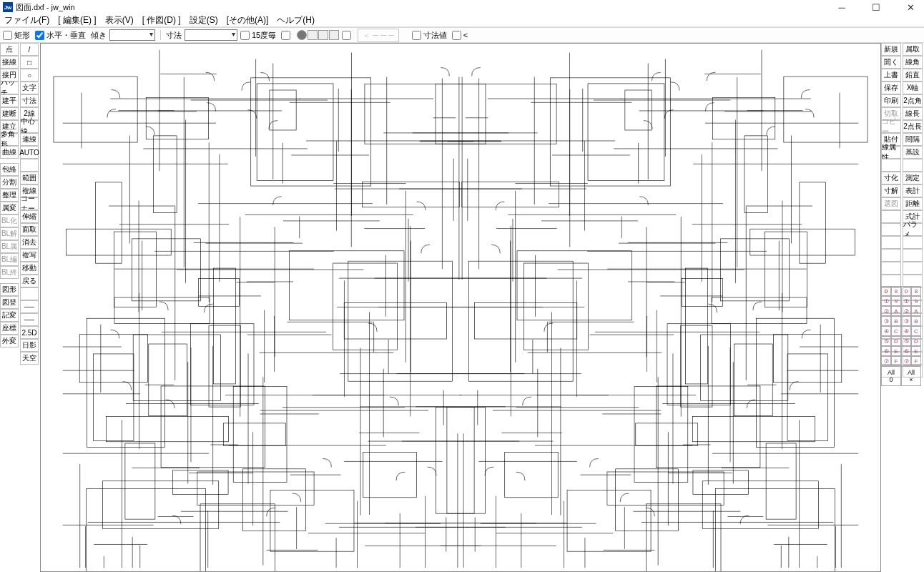  What do you see at coordinates (211, 35) in the screenshot?
I see `dim-combo` at bounding box center [211, 35].